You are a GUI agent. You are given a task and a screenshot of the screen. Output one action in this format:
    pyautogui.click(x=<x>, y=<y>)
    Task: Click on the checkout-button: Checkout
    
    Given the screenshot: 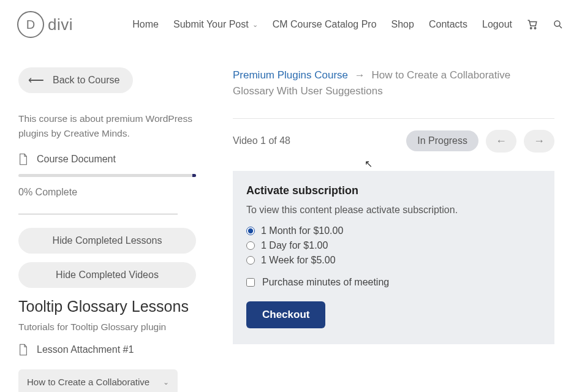 What is the action you would take?
    pyautogui.click(x=285, y=315)
    